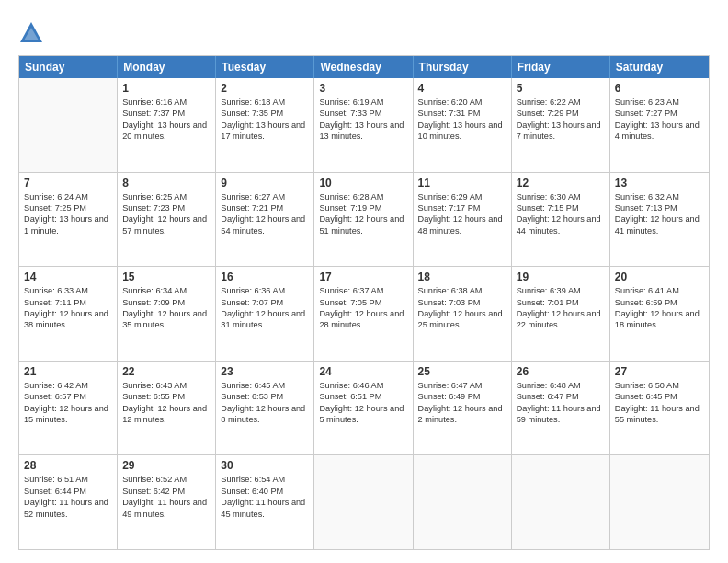  I want to click on calendar-cell: 15Sunrise: 6:34 AMSunset: 7:09 PMDayligh…, so click(167, 314).